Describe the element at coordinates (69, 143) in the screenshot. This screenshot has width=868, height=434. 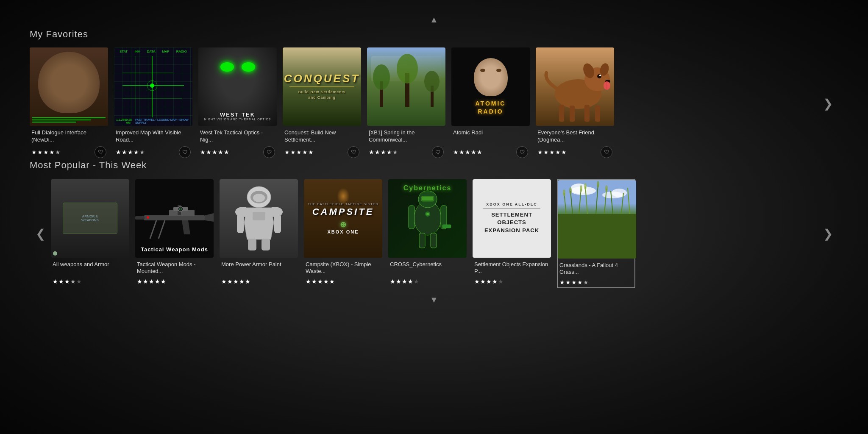
I see `card-label-full-dialogue: Full Dialogue Interface (NewDi... ★ ★ ★ …` at that location.